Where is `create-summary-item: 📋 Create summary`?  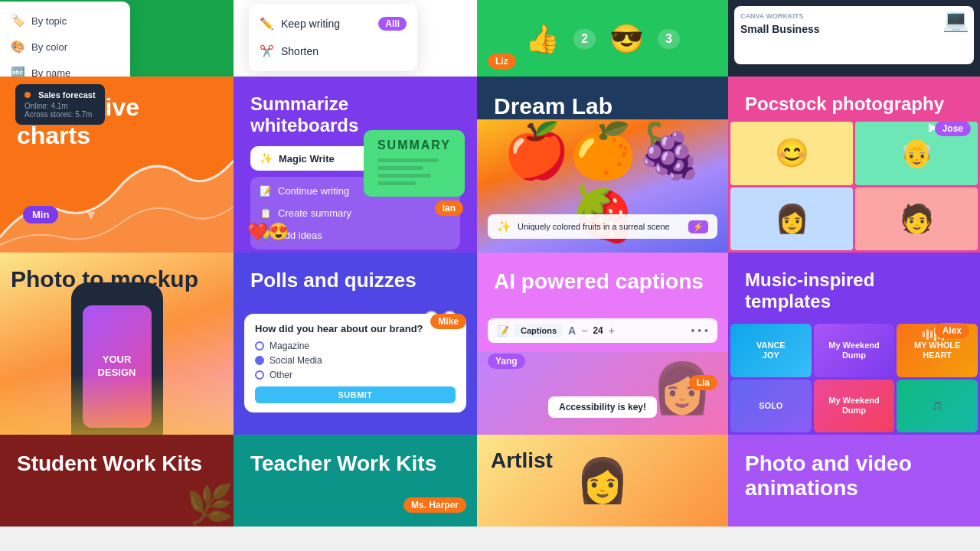
create-summary-item: 📋 Create summary is located at coordinates (355, 213).